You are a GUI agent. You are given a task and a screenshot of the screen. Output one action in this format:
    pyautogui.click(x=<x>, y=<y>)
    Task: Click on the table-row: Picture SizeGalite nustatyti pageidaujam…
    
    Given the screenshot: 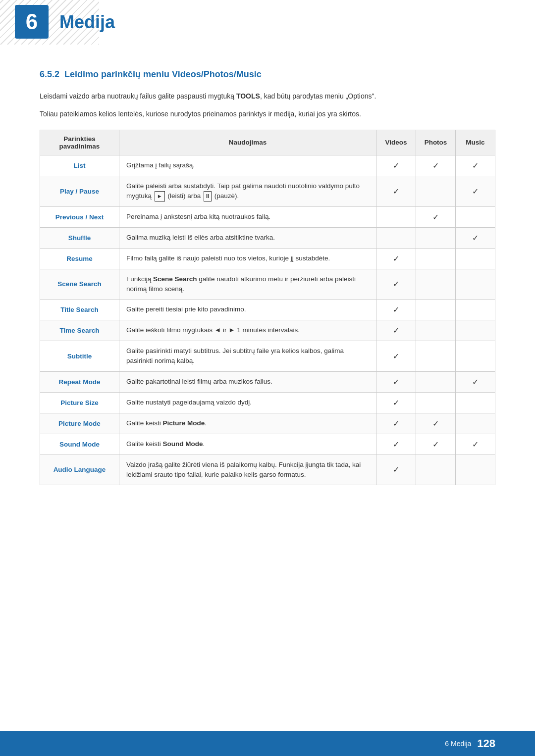 What is the action you would take?
    pyautogui.click(x=268, y=403)
    